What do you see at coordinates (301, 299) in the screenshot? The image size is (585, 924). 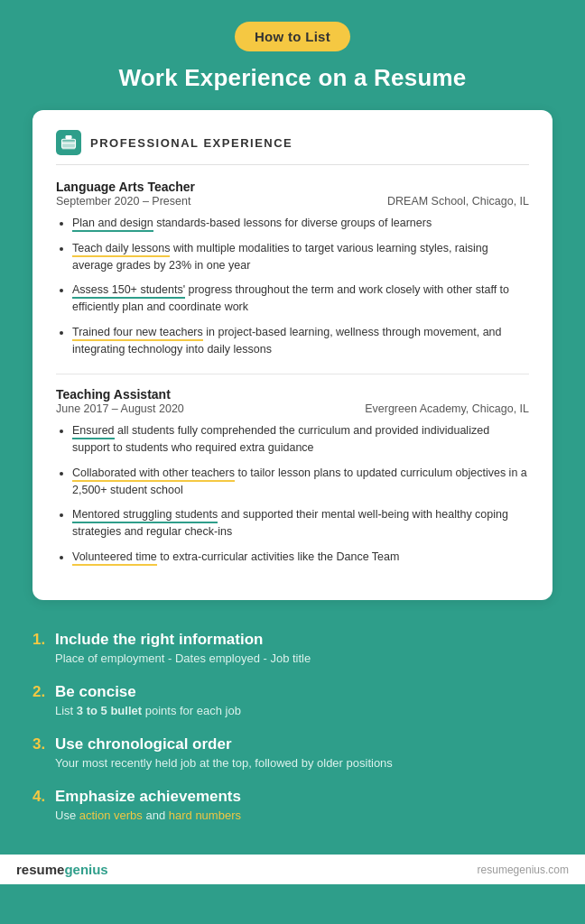 I see `list-item: Assess 150+ students' progress throughou…` at bounding box center [301, 299].